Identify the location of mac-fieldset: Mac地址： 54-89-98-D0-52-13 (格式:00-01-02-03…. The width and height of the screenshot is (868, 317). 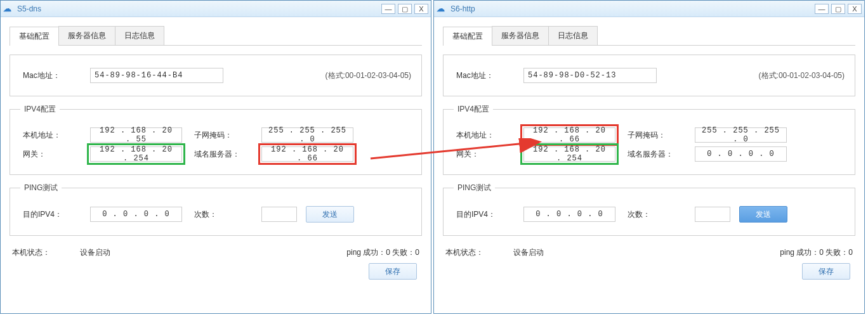
(649, 75).